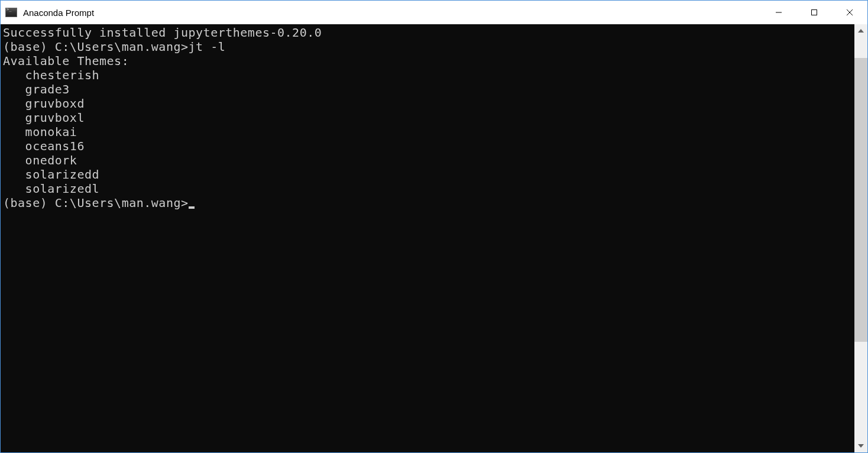 The height and width of the screenshot is (453, 868). What do you see at coordinates (192, 208) in the screenshot?
I see `cursor-icon` at bounding box center [192, 208].